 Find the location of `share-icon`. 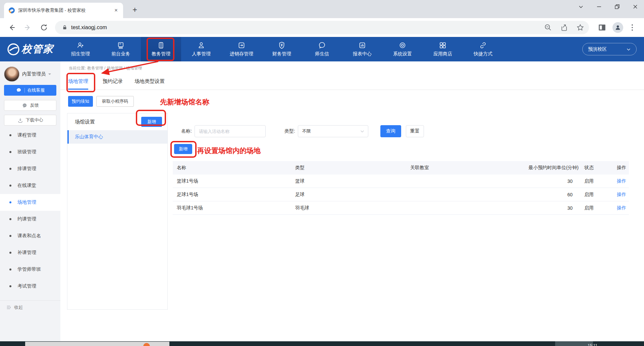

share-icon is located at coordinates (564, 28).